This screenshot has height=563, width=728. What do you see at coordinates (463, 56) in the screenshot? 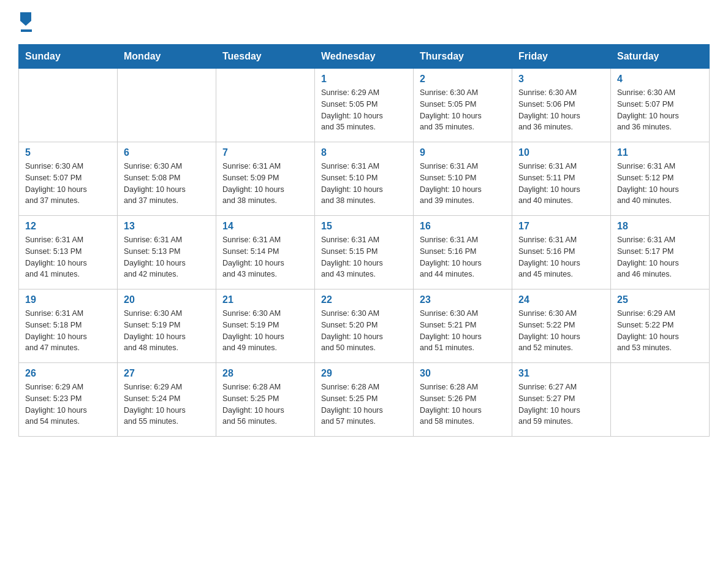
I see `day-of-week-header: Thursday` at bounding box center [463, 56].